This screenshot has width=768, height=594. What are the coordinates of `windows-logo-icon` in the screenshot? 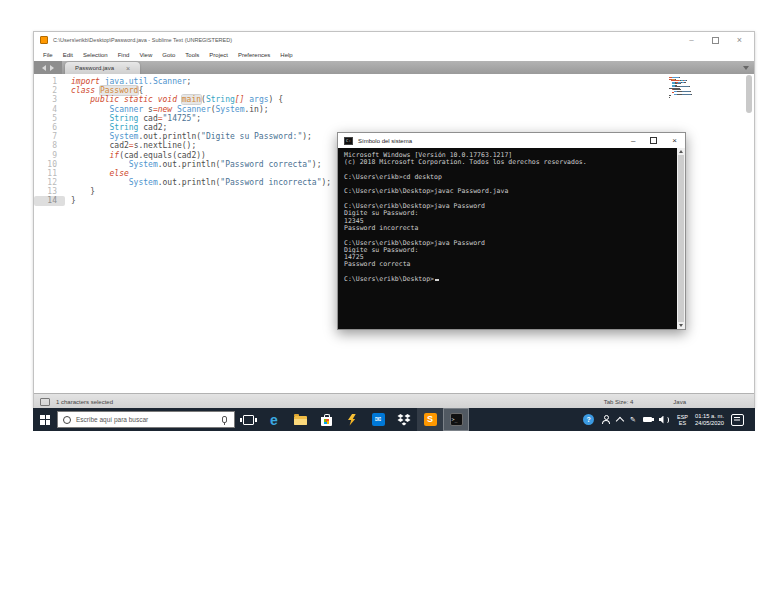 It's located at (45, 420).